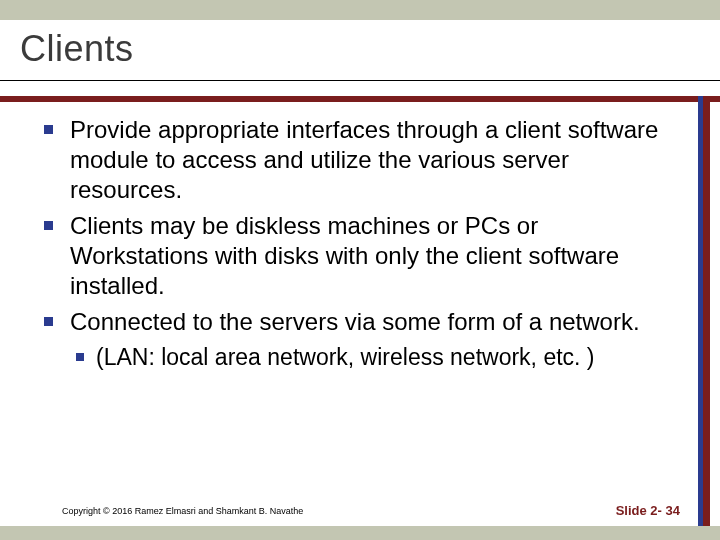 The width and height of the screenshot is (720, 540). Describe the element at coordinates (360, 256) in the screenshot. I see `bullet-item: Clients may be diskless machines or PCs …` at that location.